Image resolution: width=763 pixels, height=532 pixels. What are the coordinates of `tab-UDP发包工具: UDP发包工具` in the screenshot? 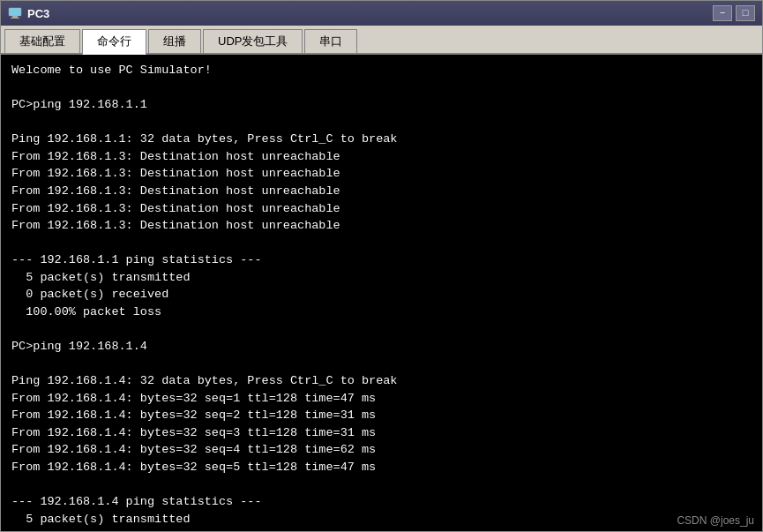 It's located at (252, 41).